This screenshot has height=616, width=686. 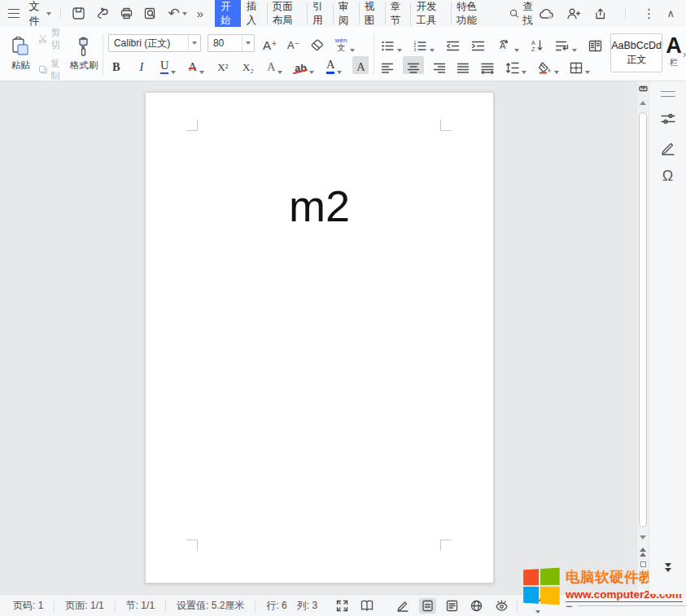 I want to click on bullet-list-button, so click(x=391, y=43).